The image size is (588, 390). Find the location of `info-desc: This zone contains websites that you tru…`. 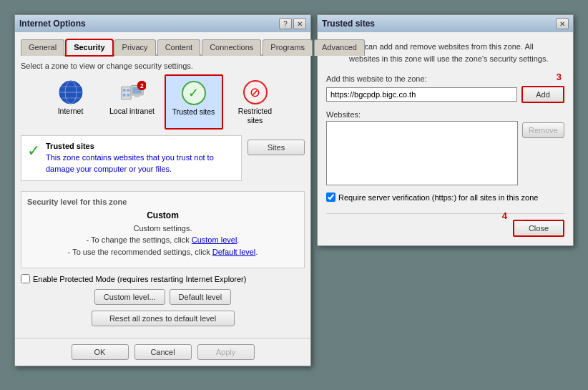

info-desc: This zone contains websites that you tru… is located at coordinates (140, 163).